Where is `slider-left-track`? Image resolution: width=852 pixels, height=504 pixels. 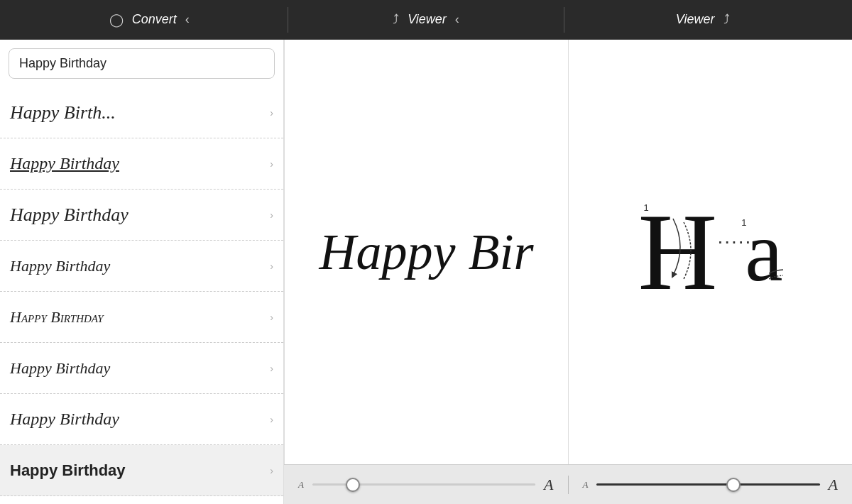 slider-left-track is located at coordinates (424, 484).